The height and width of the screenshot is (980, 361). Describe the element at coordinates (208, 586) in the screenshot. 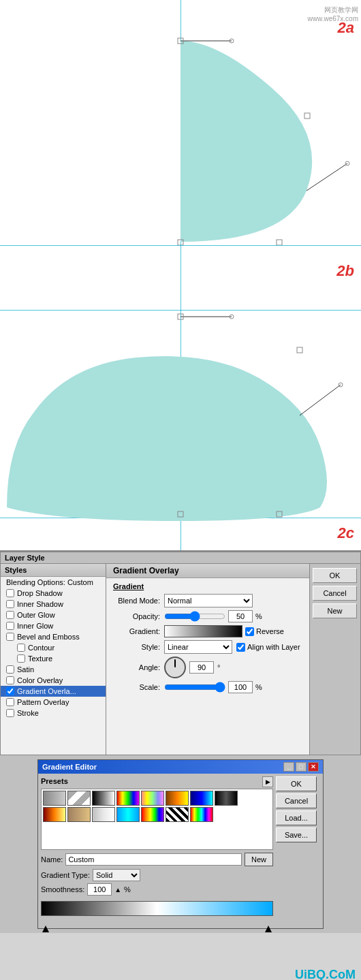

I see `gradient-subtitle: Gradient` at that location.